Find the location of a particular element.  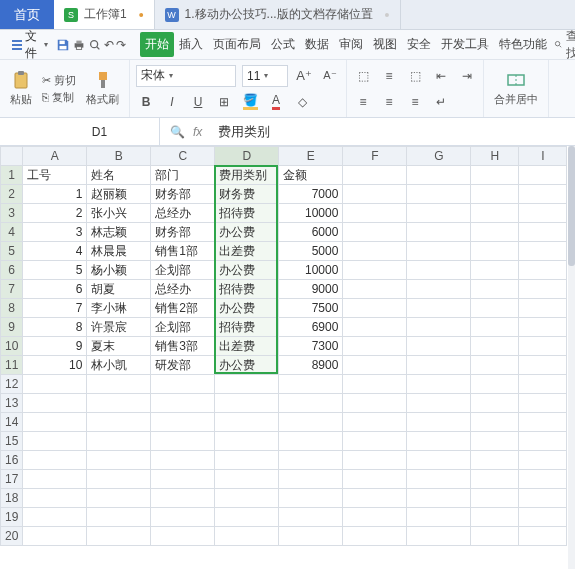

paste-button: 粘贴 is located at coordinates (21, 88).